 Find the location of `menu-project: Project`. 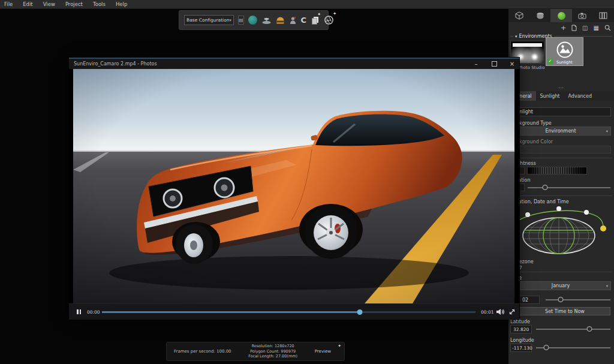

menu-project: Project is located at coordinates (74, 4).